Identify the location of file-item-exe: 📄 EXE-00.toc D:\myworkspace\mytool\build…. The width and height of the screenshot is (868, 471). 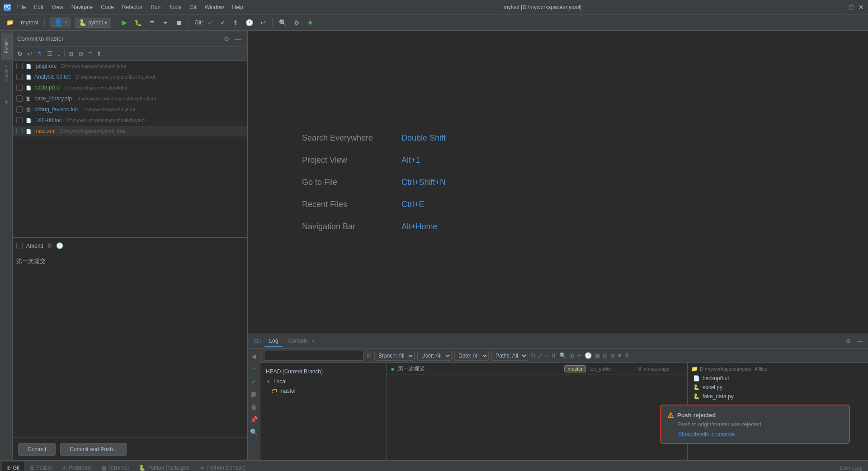
(130, 120).